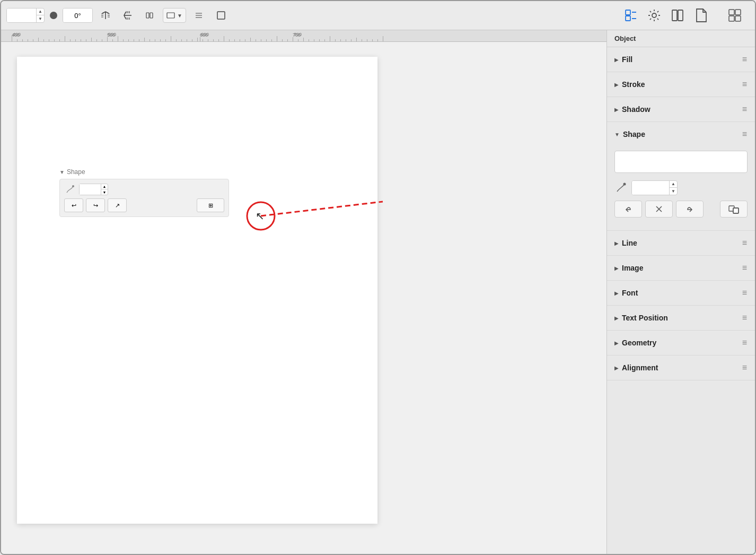  Describe the element at coordinates (745, 59) in the screenshot. I see `fill-menu-icon: ≡` at that location.